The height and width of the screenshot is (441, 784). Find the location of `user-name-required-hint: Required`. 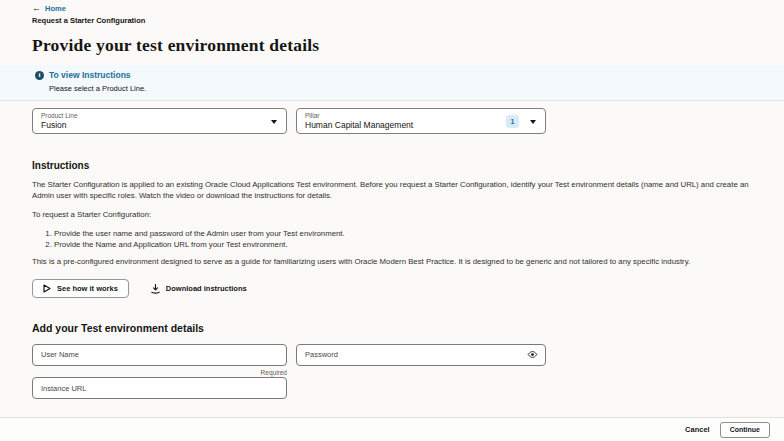

user-name-required-hint: Required is located at coordinates (160, 372).